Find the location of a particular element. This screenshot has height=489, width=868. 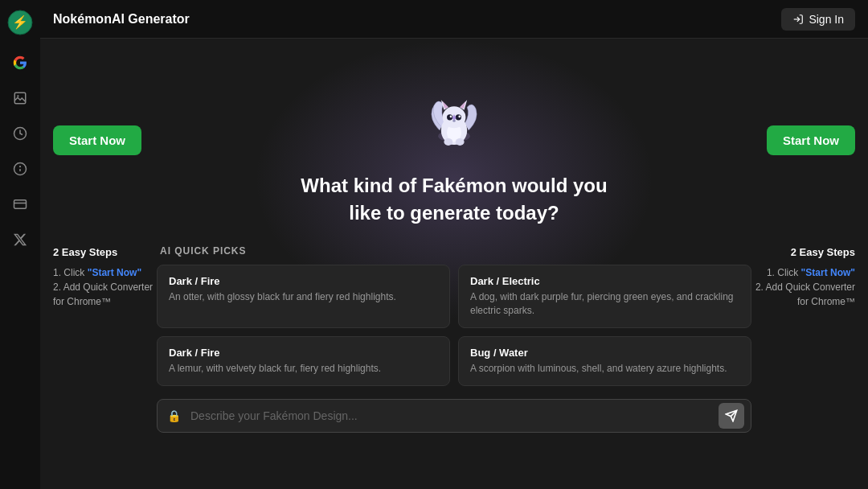

pick-desc-2: A lemur, with velvety black fur, fiery r… is located at coordinates (304, 368).